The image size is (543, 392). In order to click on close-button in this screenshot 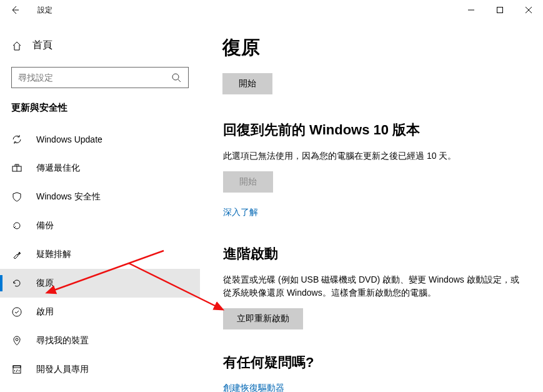, I will do `click(529, 10)`.